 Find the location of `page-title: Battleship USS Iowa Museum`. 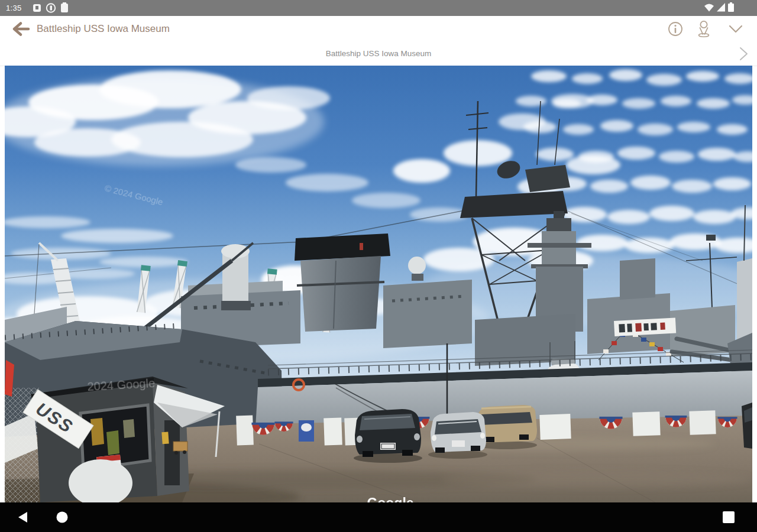

page-title: Battleship USS Iowa Museum is located at coordinates (103, 29).